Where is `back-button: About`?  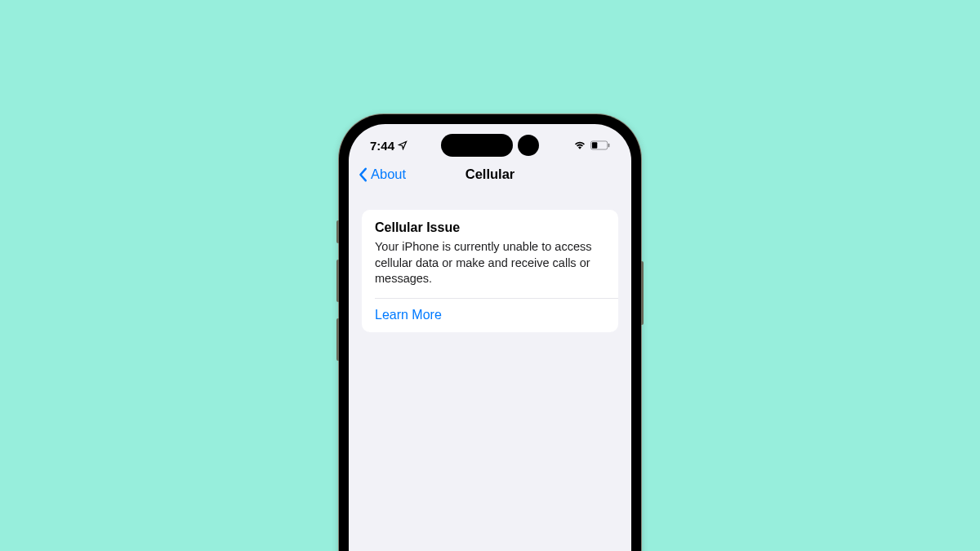 back-button: About is located at coordinates (382, 175).